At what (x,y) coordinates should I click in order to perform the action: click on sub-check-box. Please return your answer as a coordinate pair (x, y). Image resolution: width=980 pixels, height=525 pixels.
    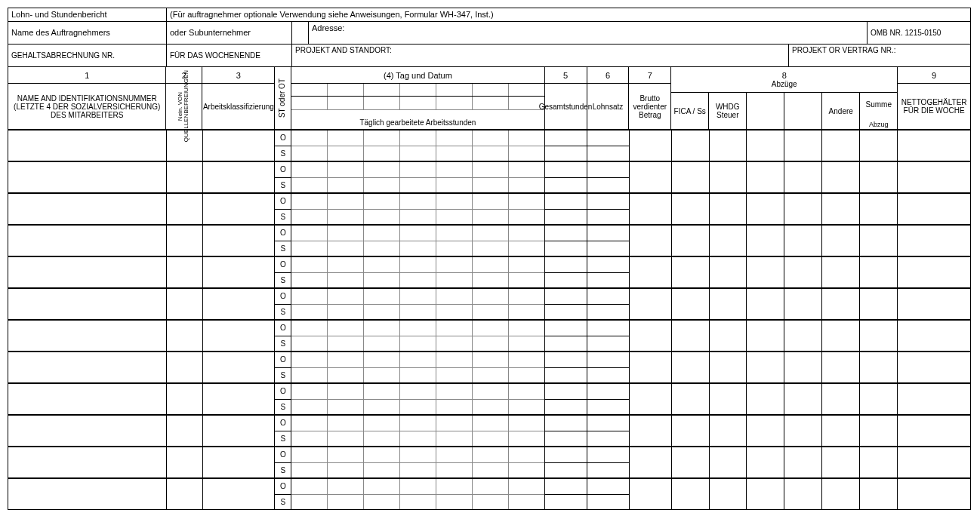
    Looking at the image, I should click on (300, 33).